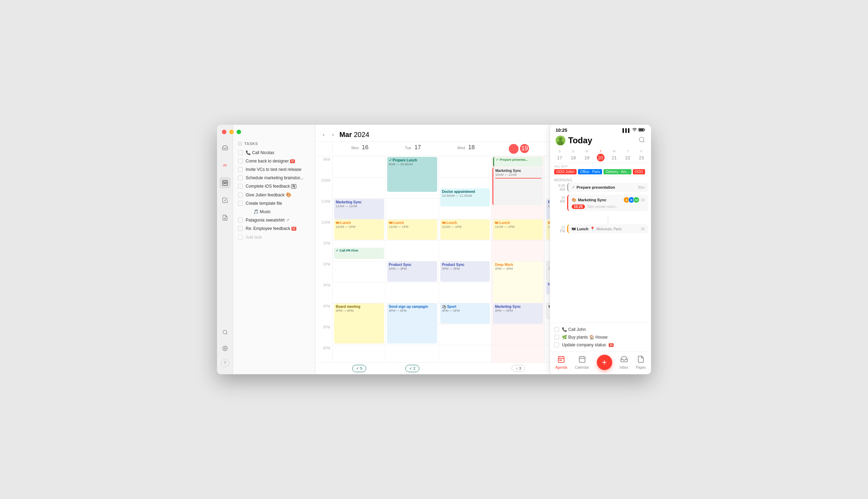 The image size is (868, 499). Describe the element at coordinates (231, 132) in the screenshot. I see `minimize-button` at that location.